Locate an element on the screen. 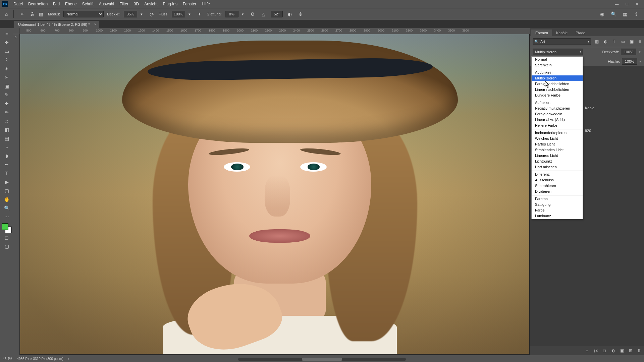 The width and height of the screenshot is (644, 362). menu-schrift: Schrift is located at coordinates (88, 4).